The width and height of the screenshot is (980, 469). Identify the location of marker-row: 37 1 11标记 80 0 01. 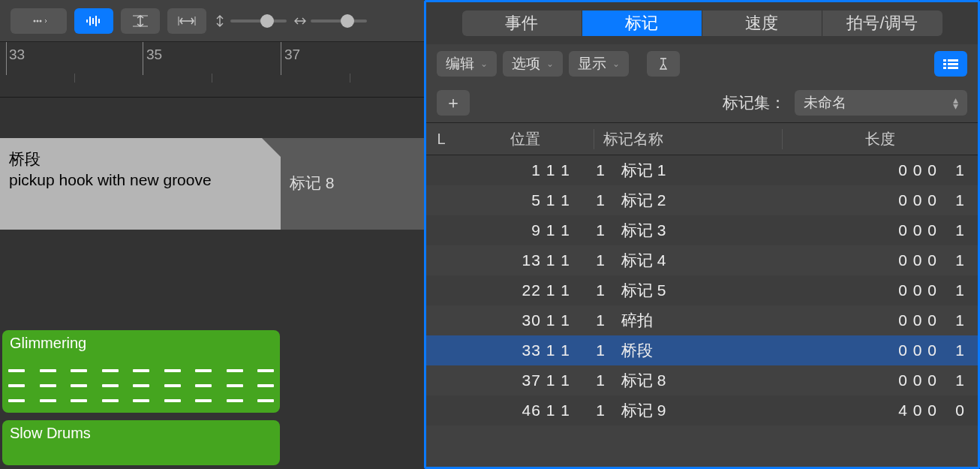
(702, 380).